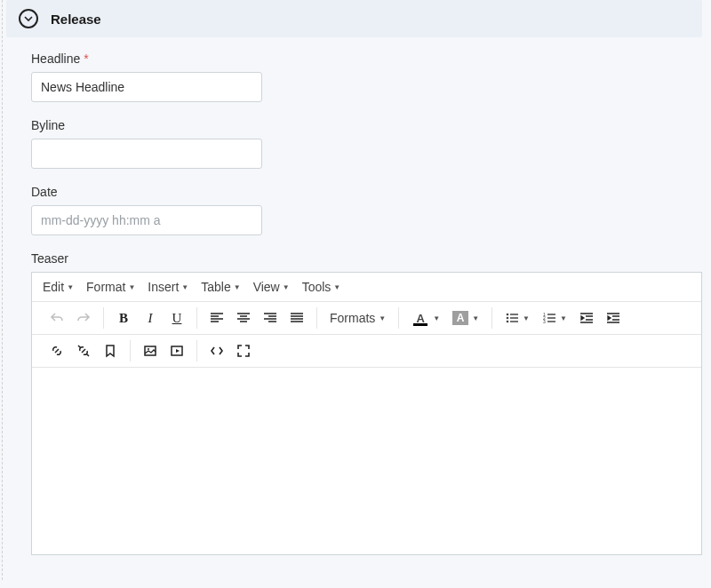 The height and width of the screenshot is (588, 711). Describe the element at coordinates (244, 351) in the screenshot. I see `fullscreen-icon` at that location.